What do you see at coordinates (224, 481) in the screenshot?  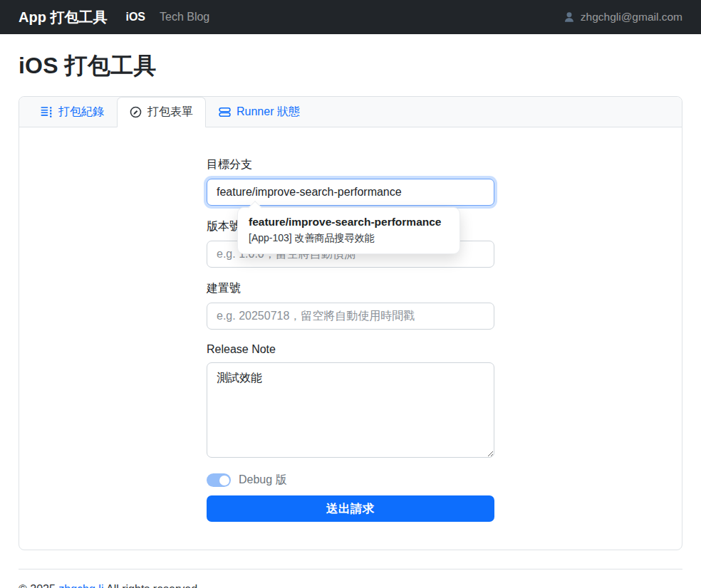 I see `toggle-knob` at bounding box center [224, 481].